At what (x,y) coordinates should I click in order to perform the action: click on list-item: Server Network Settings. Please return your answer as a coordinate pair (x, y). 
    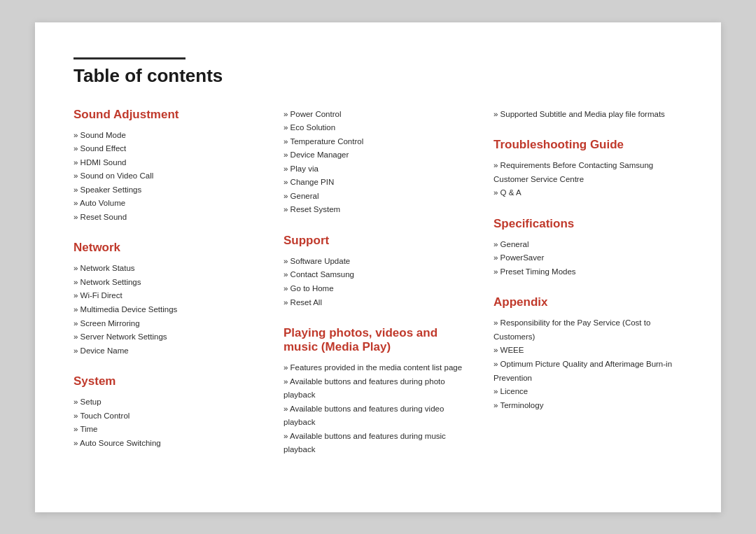
    Looking at the image, I should click on (168, 337).